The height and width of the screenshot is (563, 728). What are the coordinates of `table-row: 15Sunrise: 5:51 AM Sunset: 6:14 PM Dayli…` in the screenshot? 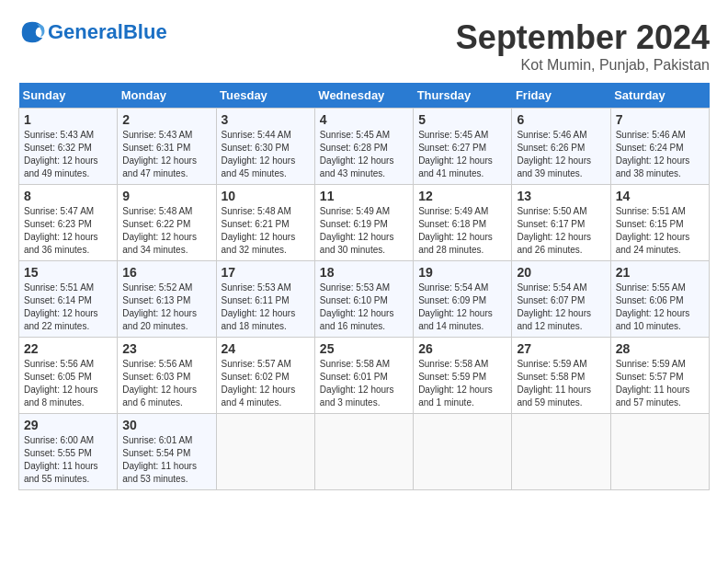 It's located at (68, 300).